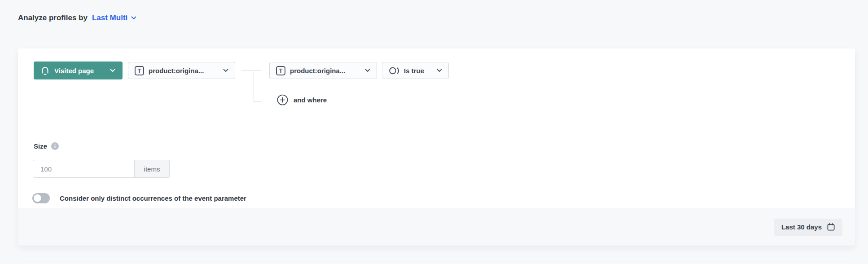  I want to click on page-title: Analyze profiles by, so click(53, 18).